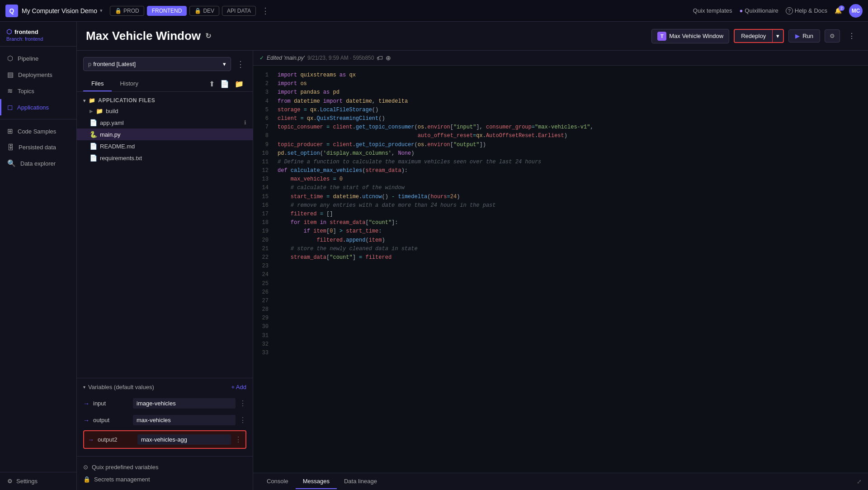 Image resolution: width=868 pixels, height=490 pixels. I want to click on tag-icon: 🏷, so click(380, 58).